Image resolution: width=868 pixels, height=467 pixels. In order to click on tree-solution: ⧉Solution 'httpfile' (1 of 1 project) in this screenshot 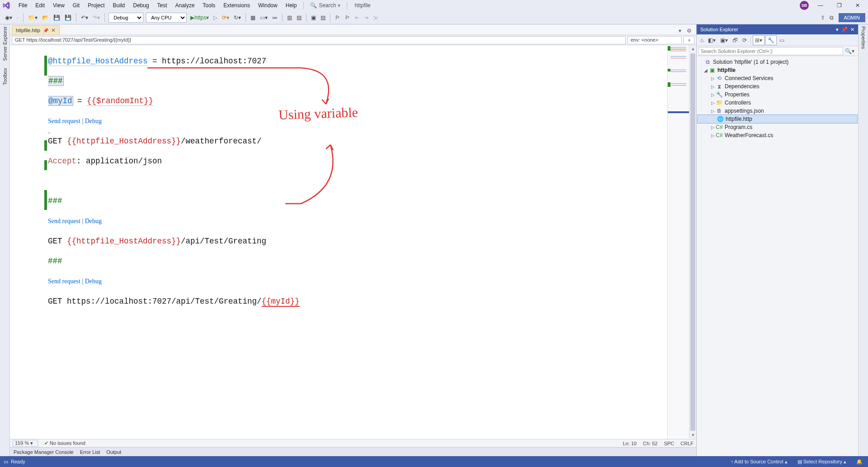, I will do `click(778, 62)`.